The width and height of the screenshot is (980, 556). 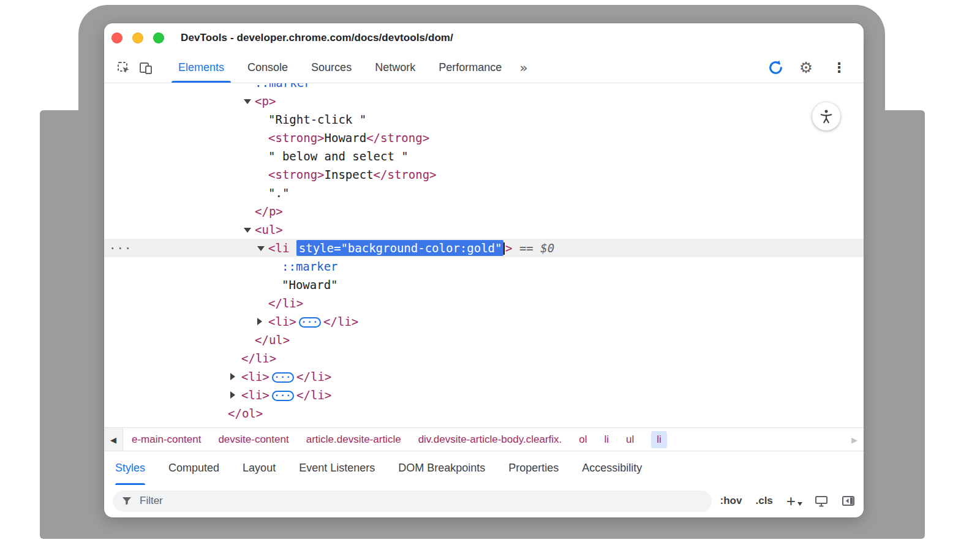 I want to click on toggle-element-state-button: :hov, so click(x=731, y=501).